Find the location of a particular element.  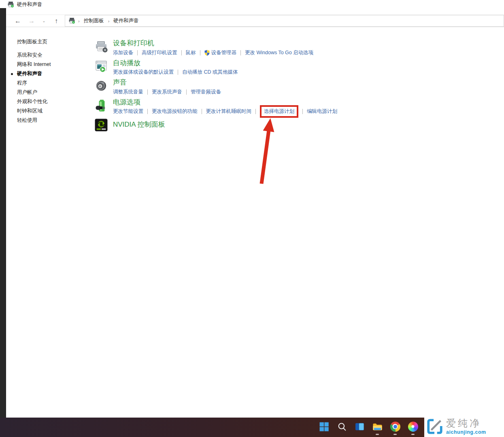

sidebar-item-label: 轻松使用 is located at coordinates (27, 121).